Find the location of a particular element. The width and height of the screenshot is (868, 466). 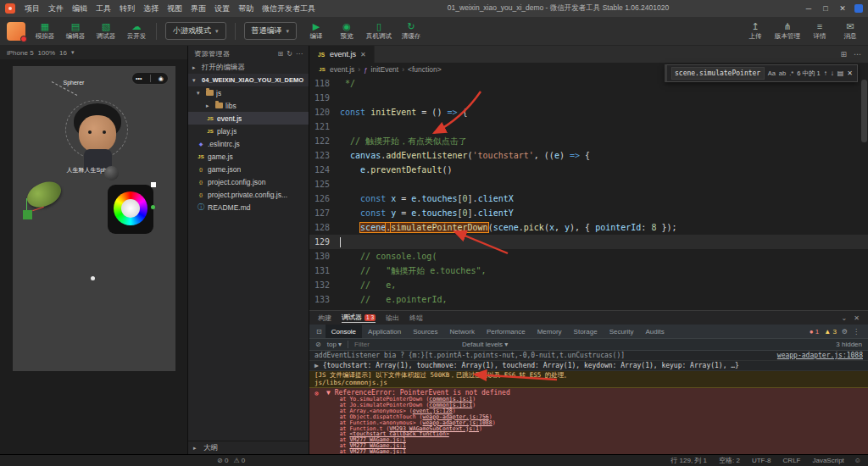

tree-item: {}game.json is located at coordinates (248, 169).